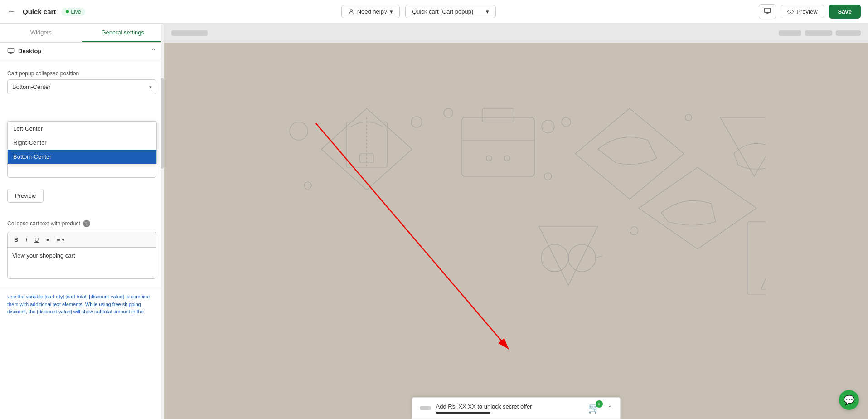 Image resolution: width=868 pixels, height=419 pixels. What do you see at coordinates (594, 408) in the screenshot?
I see `cart-icon-badge: 🛒 0` at bounding box center [594, 408].